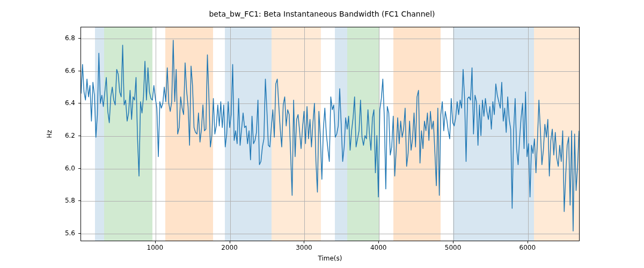  I want to click on x-tick-label: 2000, so click(230, 248).